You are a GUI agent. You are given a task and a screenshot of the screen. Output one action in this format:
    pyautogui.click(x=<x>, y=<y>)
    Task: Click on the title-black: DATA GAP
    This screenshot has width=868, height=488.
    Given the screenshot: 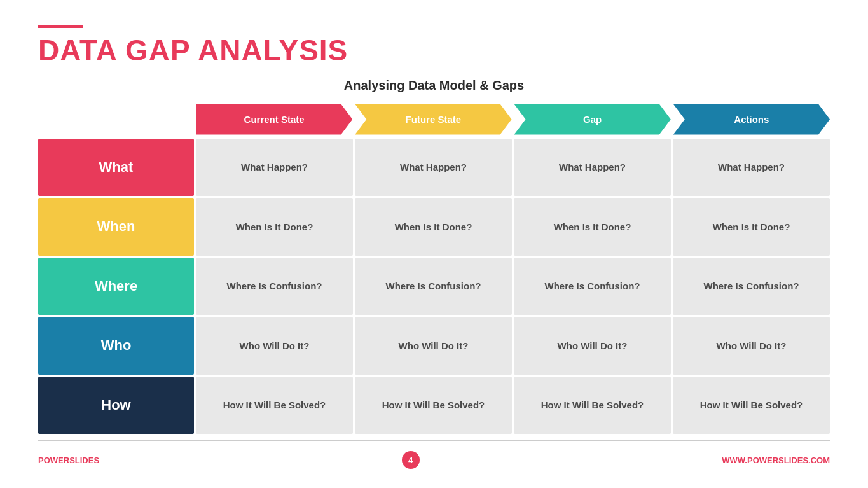 What is the action you would take?
    pyautogui.click(x=118, y=50)
    